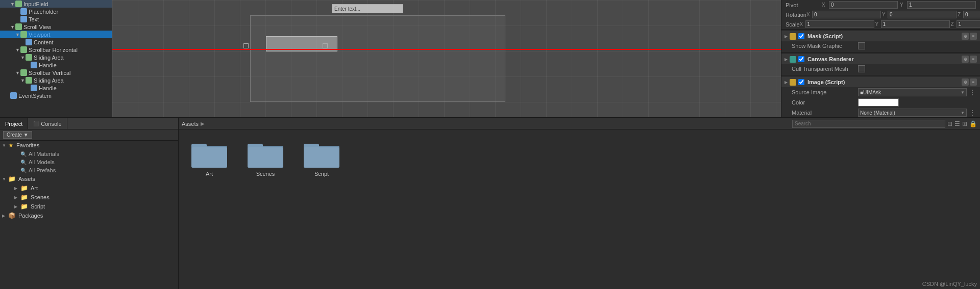 Image resolution: width=980 pixels, height=289 pixels. Describe the element at coordinates (809, 14) in the screenshot. I see `rotation-x-label: X` at that location.